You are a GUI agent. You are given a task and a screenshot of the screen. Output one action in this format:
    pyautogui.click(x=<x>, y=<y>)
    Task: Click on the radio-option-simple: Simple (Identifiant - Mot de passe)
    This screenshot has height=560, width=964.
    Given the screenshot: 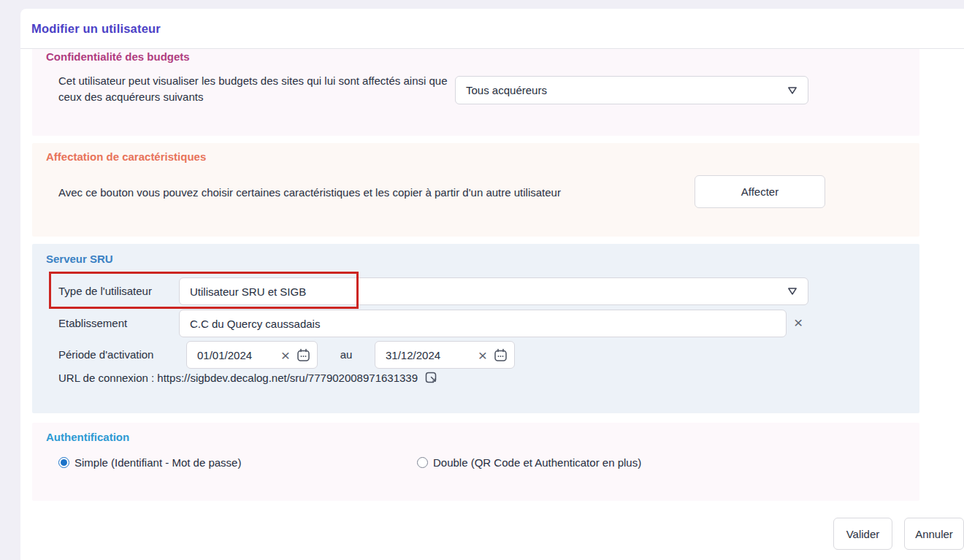 What is the action you would take?
    pyautogui.click(x=150, y=463)
    